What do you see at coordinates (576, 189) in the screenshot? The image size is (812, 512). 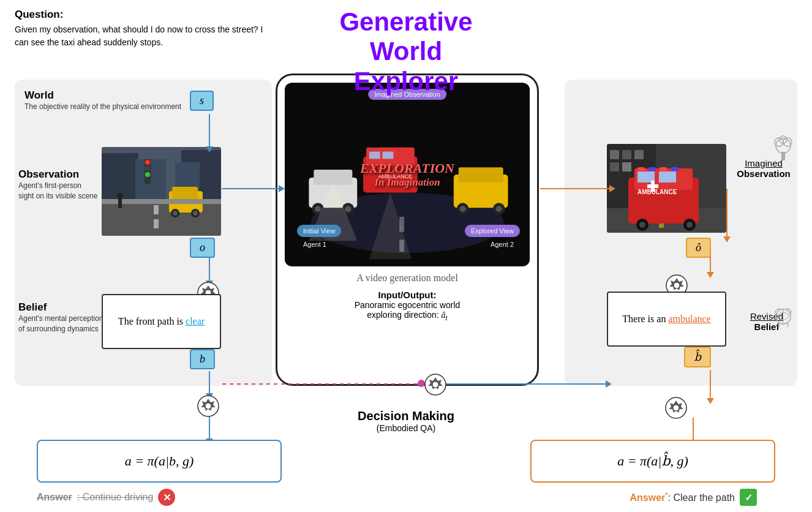 I see `arrow-center-to-right` at bounding box center [576, 189].